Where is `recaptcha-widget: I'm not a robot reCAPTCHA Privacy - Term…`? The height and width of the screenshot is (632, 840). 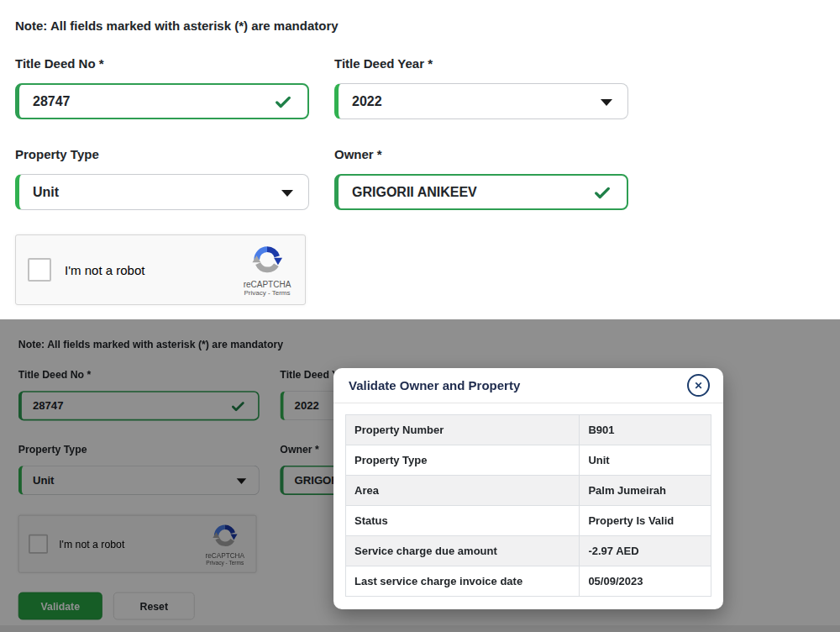 recaptcha-widget: I'm not a robot reCAPTCHA Privacy - Term… is located at coordinates (160, 270).